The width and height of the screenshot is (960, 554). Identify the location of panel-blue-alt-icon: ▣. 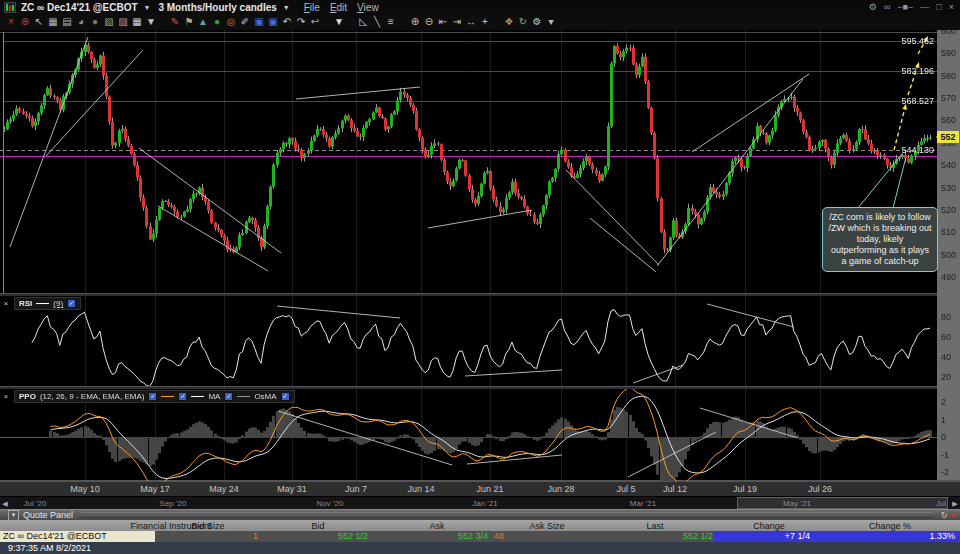
(273, 22).